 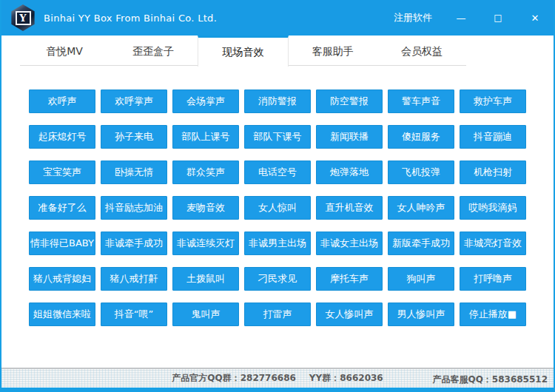 I want to click on sound-button-row: 欢呼声欢呼掌声会场掌声消防警报防空警报警车声音救护车声, so click(x=278, y=101).